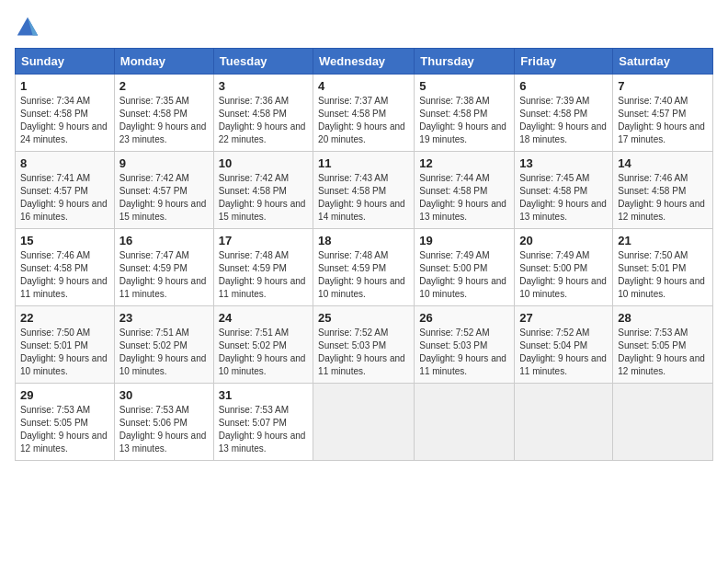 The width and height of the screenshot is (728, 563). Describe the element at coordinates (663, 241) in the screenshot. I see `day-number: 21` at that location.